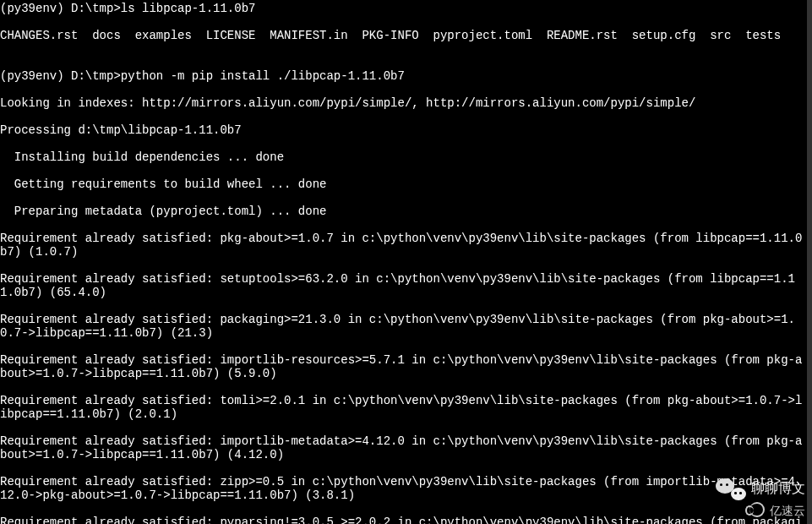  Describe the element at coordinates (404, 407) in the screenshot. I see `terminal-line: Requirement already satisfied: tomli>=2.…` at that location.